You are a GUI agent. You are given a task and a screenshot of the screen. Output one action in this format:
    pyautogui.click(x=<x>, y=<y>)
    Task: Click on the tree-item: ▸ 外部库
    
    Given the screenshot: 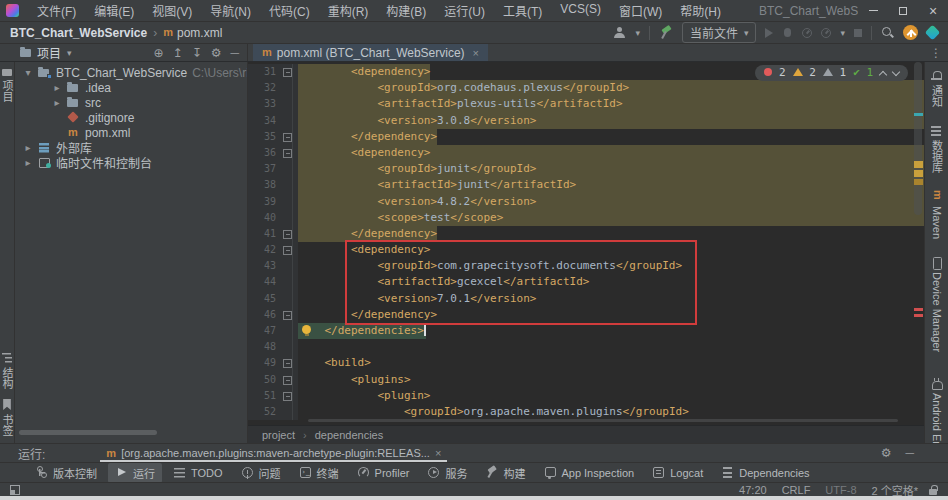 What is the action you would take?
    pyautogui.click(x=131, y=148)
    